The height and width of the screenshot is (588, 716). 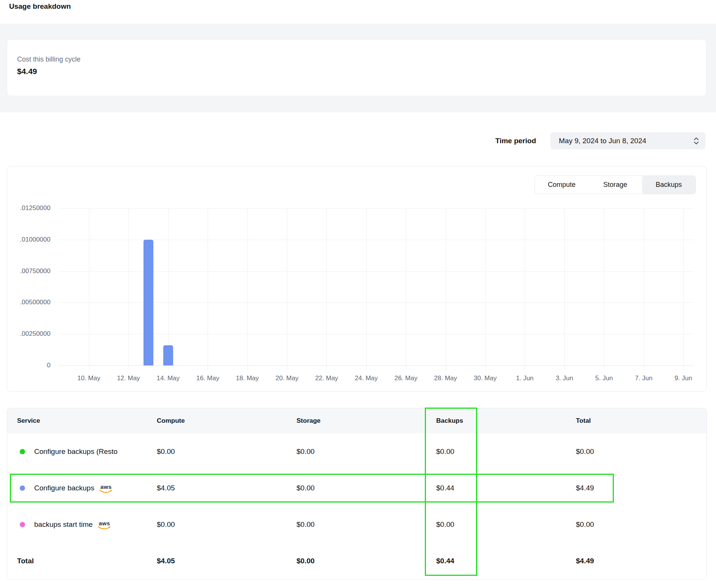 What do you see at coordinates (506, 421) in the screenshot?
I see `column-header-backups: Backups` at bounding box center [506, 421].